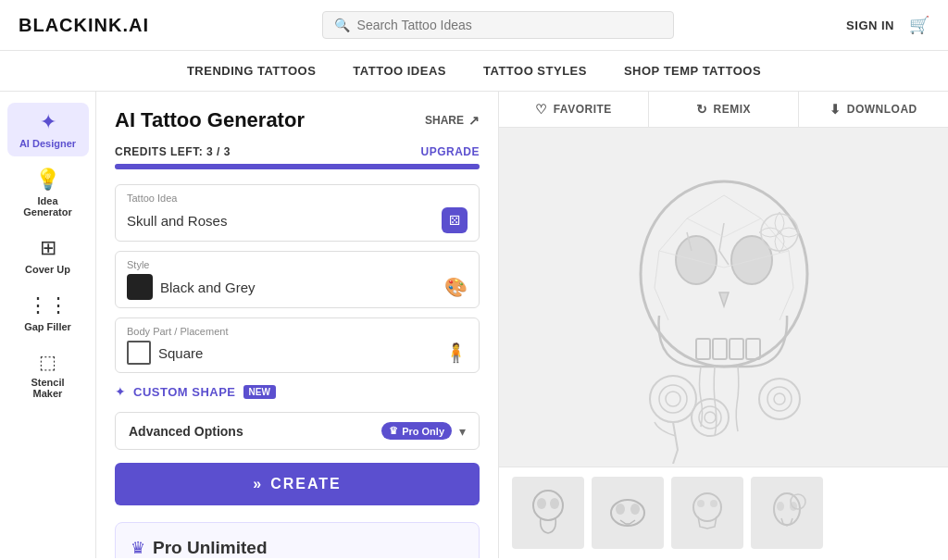 The width and height of the screenshot is (948, 560). Describe the element at coordinates (583, 109) in the screenshot. I see `favorite-label: FAVORITE` at that location.